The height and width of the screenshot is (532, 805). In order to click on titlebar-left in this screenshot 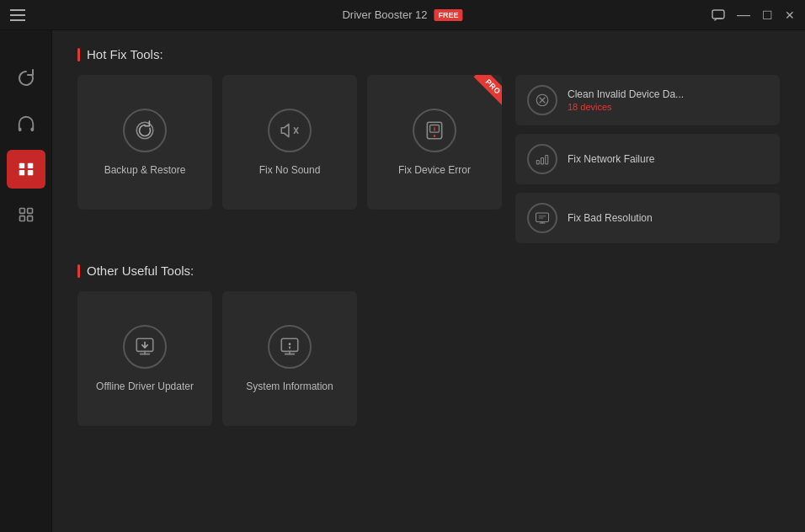, I will do `click(18, 15)`.